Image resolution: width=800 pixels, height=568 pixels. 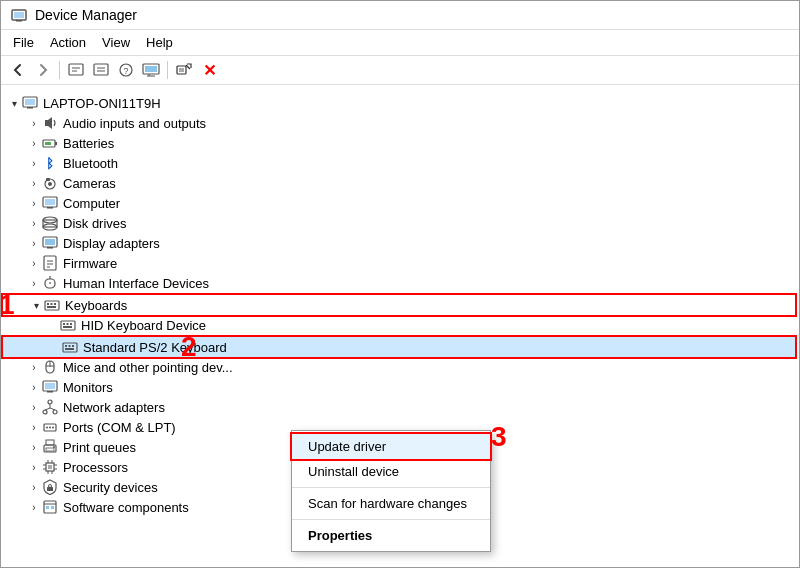 What do you see at coordinates (209, 70) in the screenshot?
I see `remove-button: ✕` at bounding box center [209, 70].